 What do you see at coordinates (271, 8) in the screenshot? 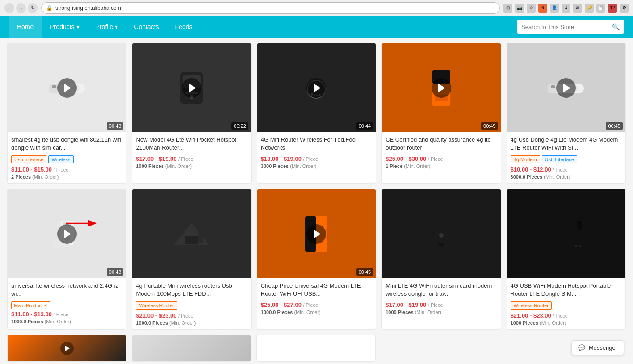
I see `address-bar: 🔒 strongrising.en.alibaba.com` at bounding box center [271, 8].